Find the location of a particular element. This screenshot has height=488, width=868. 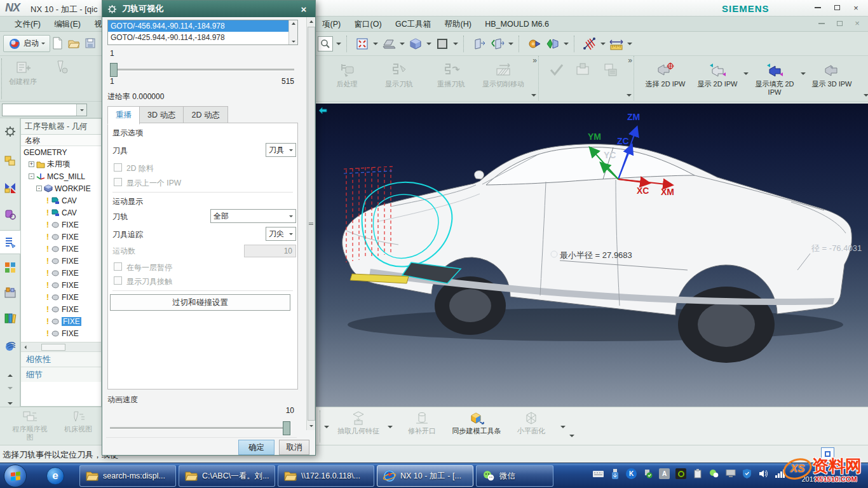

nvidia-tray-icon is located at coordinates (681, 474).